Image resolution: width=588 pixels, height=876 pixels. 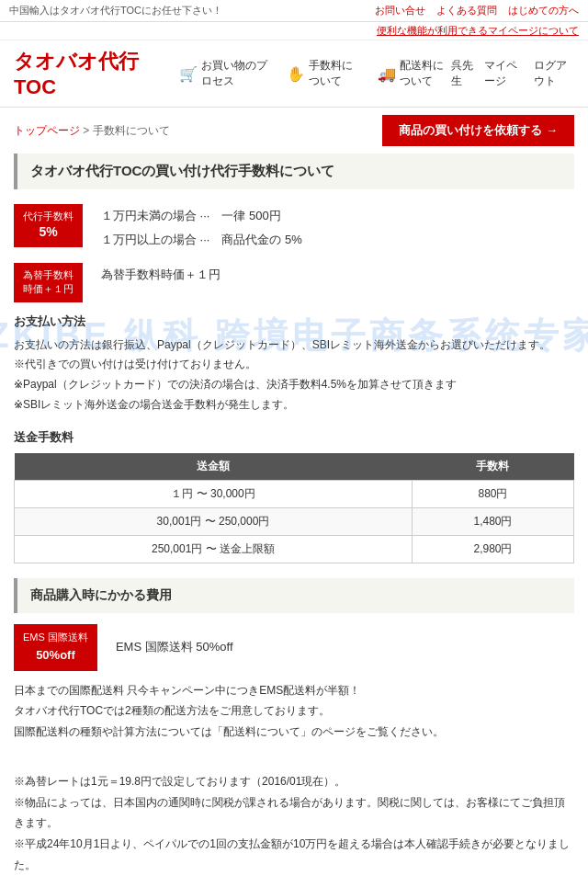 I want to click on truck-icon: 🚚, so click(x=387, y=74).